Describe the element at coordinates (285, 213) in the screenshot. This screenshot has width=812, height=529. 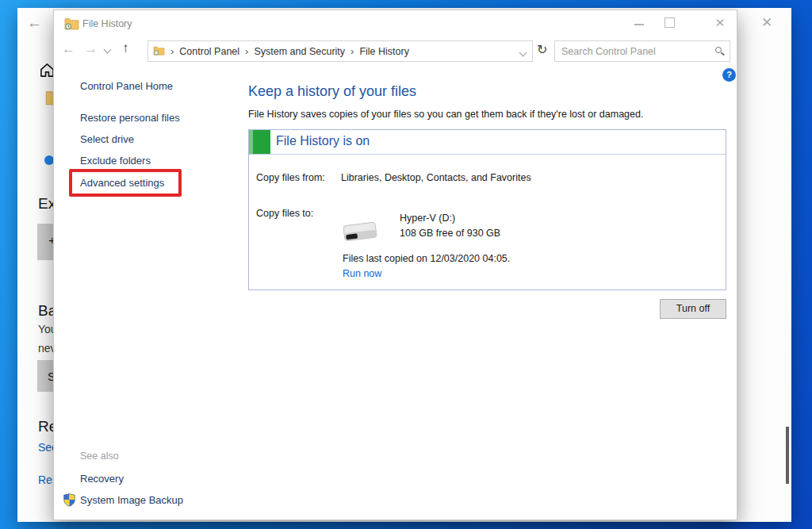
I see `copy-to-label: Copy files to:` at that location.